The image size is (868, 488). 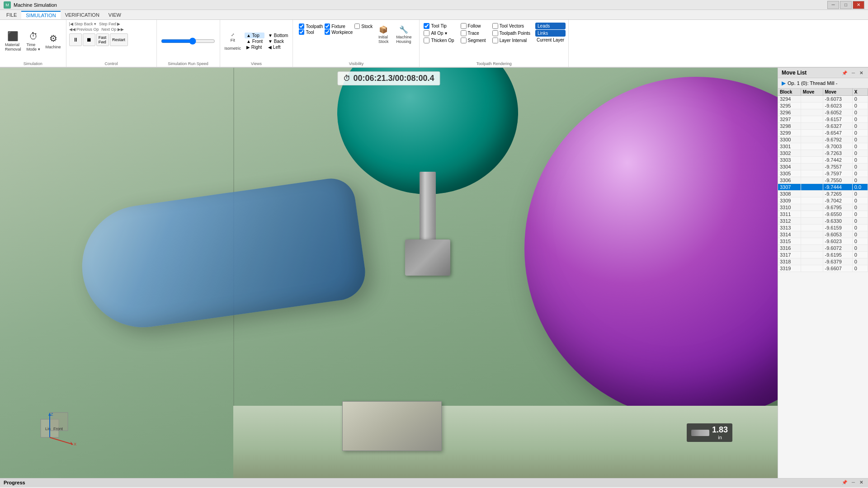 I want to click on thicken-op-button: Thicken Op, so click(x=439, y=41).